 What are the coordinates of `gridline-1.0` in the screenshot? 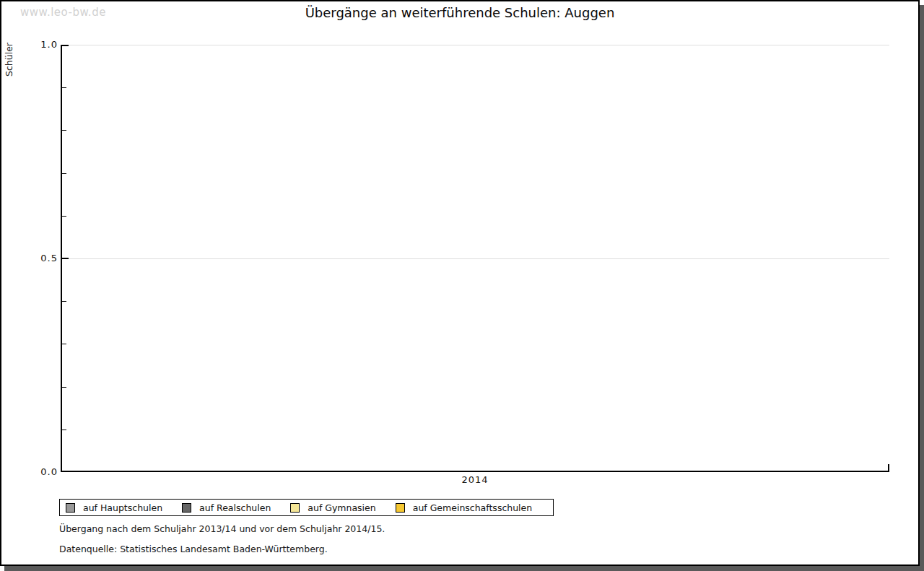 It's located at (476, 45).